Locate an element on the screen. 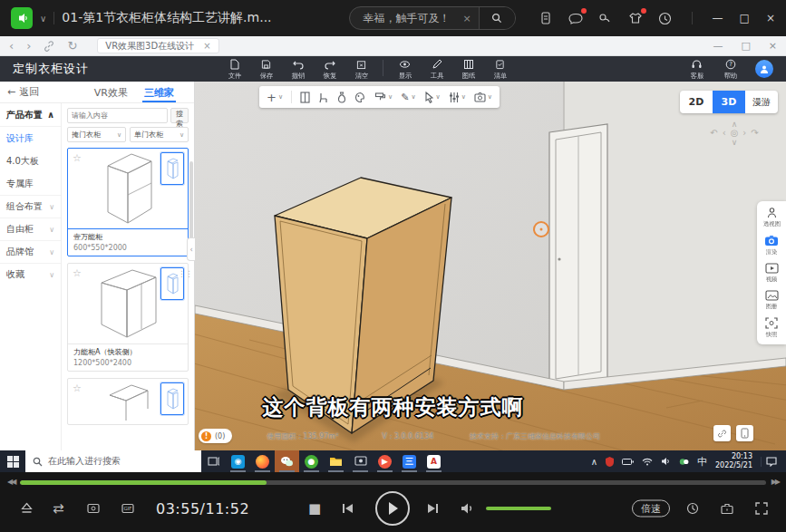  draw-pen-tool: ✎ ∨ is located at coordinates (408, 98).